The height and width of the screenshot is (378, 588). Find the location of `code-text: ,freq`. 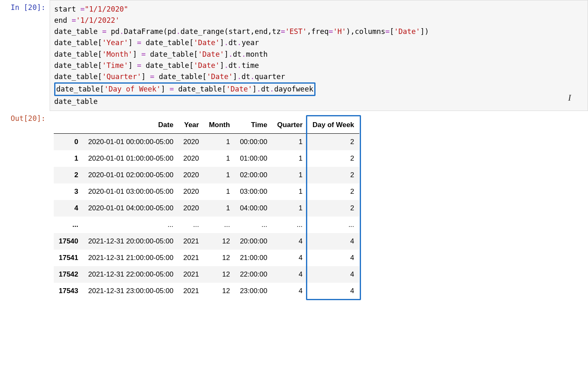

code-text: ,freq is located at coordinates (318, 31).